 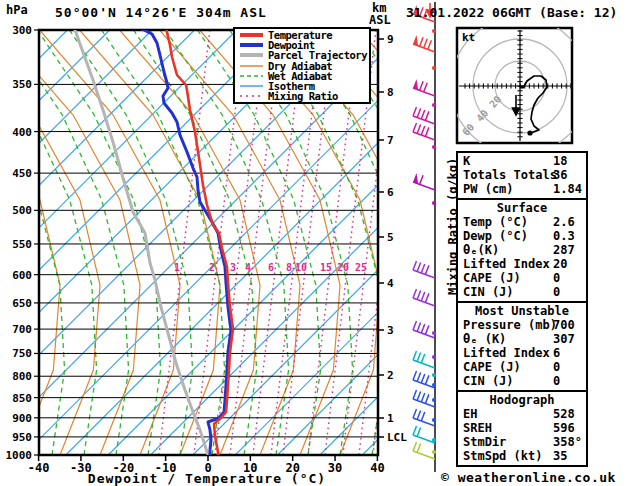 I want to click on index-row: EH528, so click(x=522, y=414).